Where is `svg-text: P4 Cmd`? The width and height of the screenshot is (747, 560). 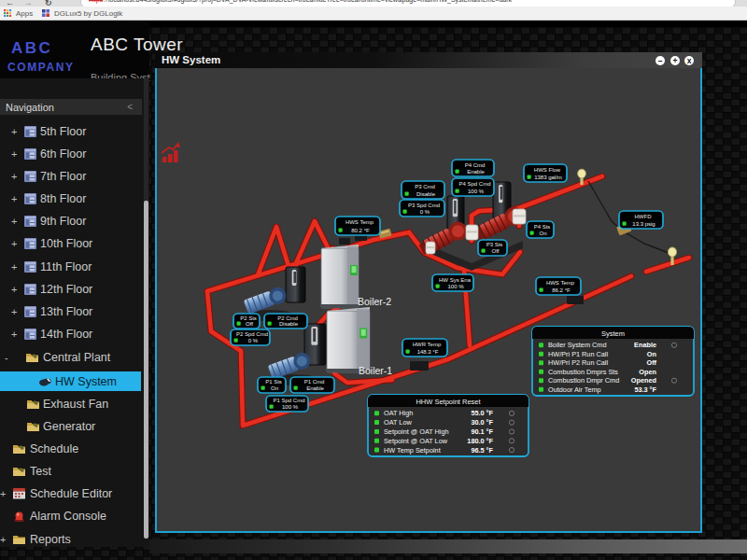 svg-text: P4 Cmd is located at coordinates (475, 165).